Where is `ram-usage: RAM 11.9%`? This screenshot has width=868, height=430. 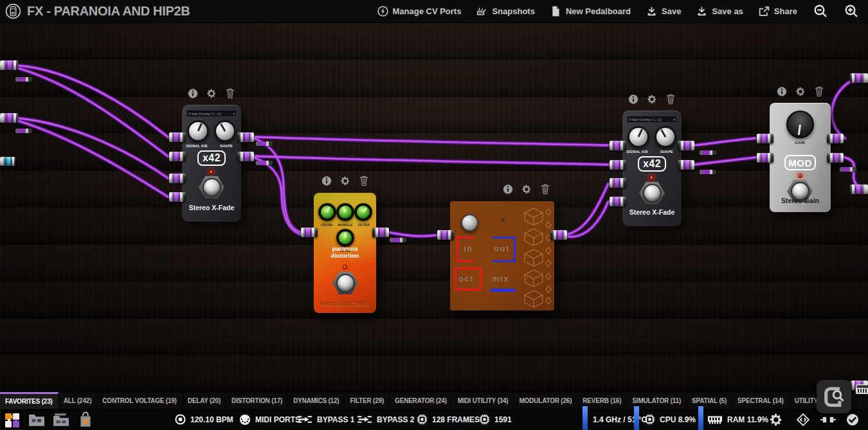
ram-usage: RAM 11.9% is located at coordinates (738, 419).